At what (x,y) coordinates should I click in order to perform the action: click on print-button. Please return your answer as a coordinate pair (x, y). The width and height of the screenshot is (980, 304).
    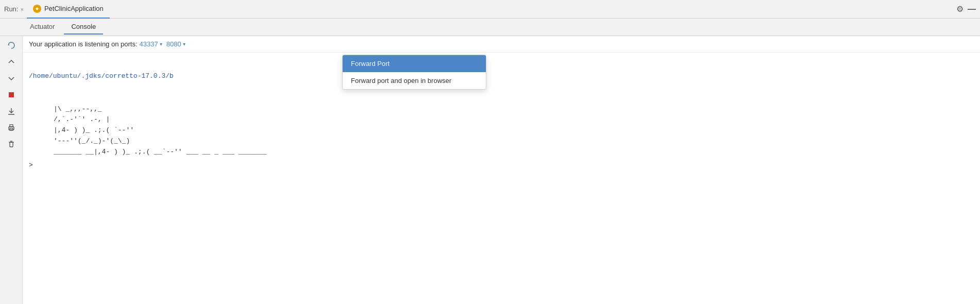
    Looking at the image, I should click on (11, 128).